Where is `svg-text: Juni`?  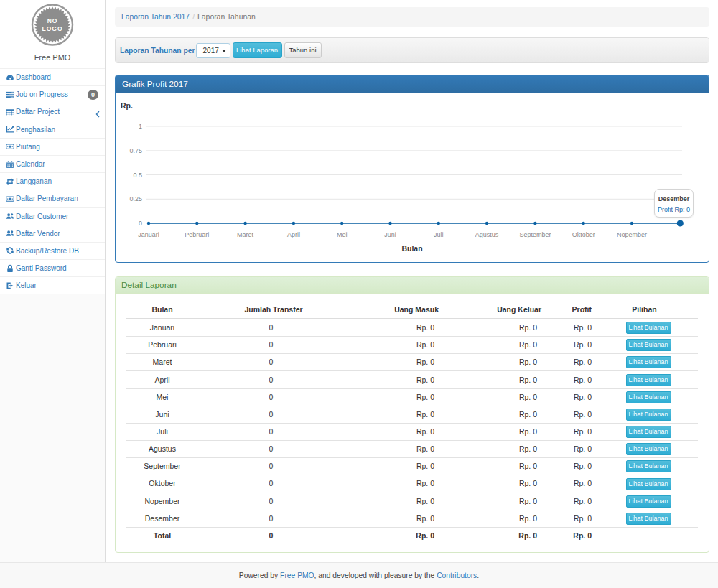
svg-text: Juni is located at coordinates (391, 235).